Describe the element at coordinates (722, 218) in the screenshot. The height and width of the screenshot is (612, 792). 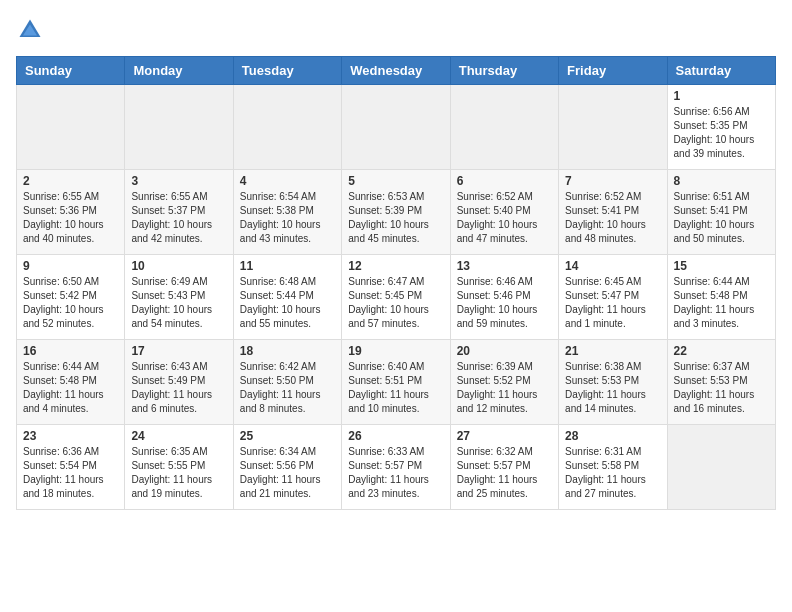
I see `day-info: Sunrise: 6:51 AM Sunset: 5:41 PM Dayligh…` at that location.